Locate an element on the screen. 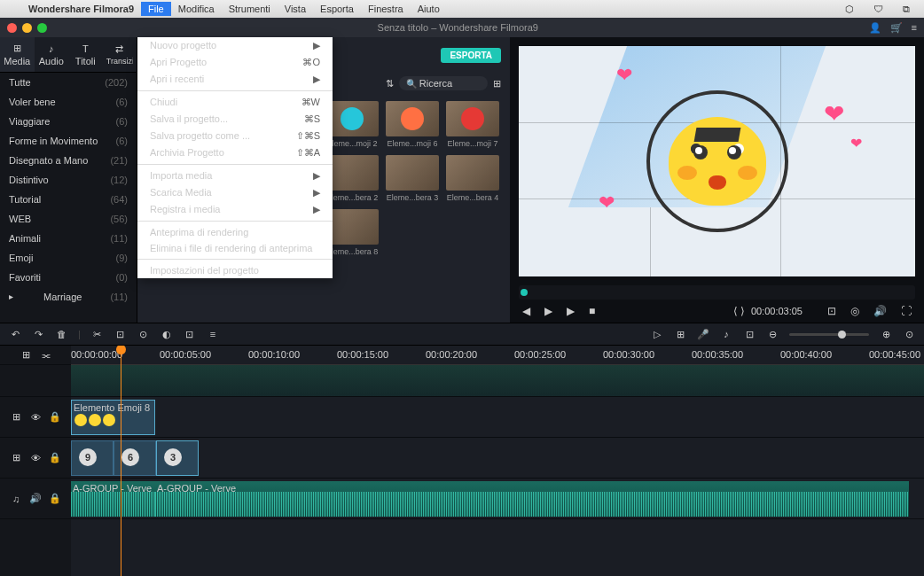 The width and height of the screenshot is (924, 576). zoom-fit-icon: ⊙ is located at coordinates (909, 335).